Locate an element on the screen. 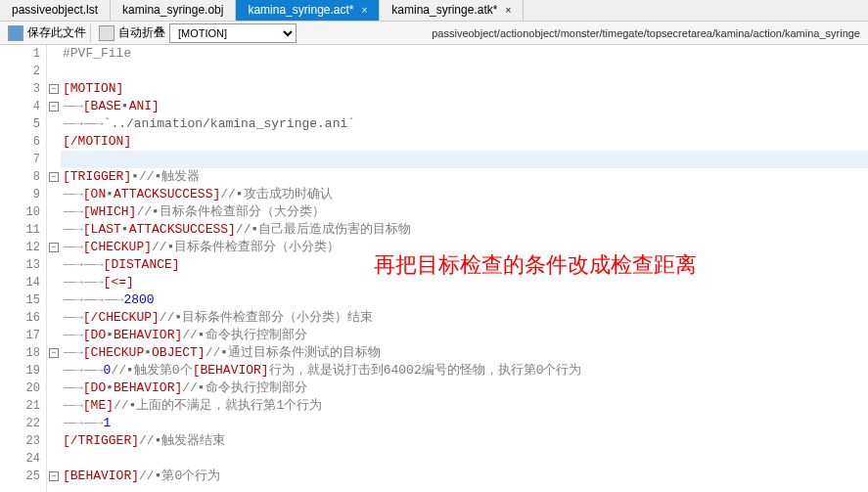 Image resolution: width=868 pixels, height=492 pixels. fold-column: −−−−−− is located at coordinates (54, 268).